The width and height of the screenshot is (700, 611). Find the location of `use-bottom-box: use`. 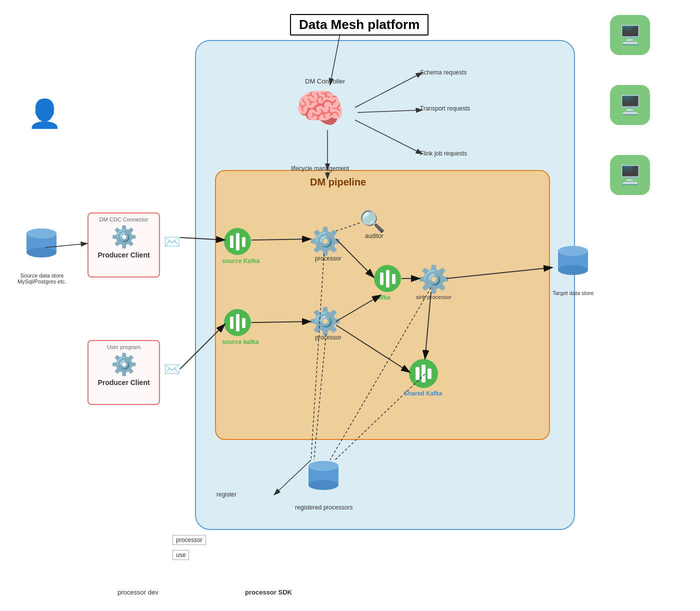

use-bottom-box: use is located at coordinates (181, 555).